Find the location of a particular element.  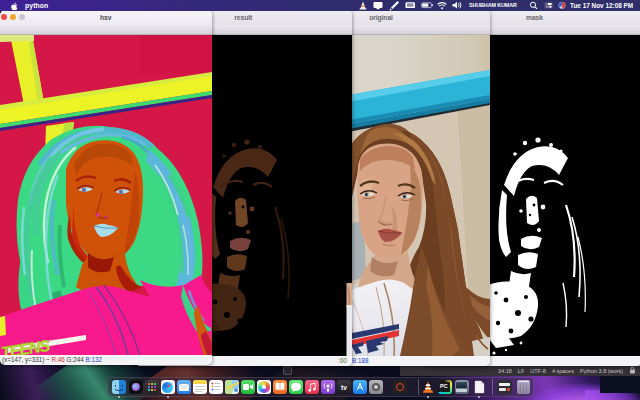

svg-text: Tue 17 Nov 12:08 PM is located at coordinates (602, 6).